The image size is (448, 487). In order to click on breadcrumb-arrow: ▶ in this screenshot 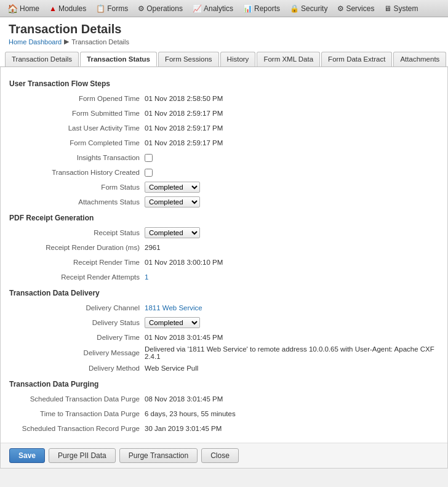, I will do `click(66, 42)`.